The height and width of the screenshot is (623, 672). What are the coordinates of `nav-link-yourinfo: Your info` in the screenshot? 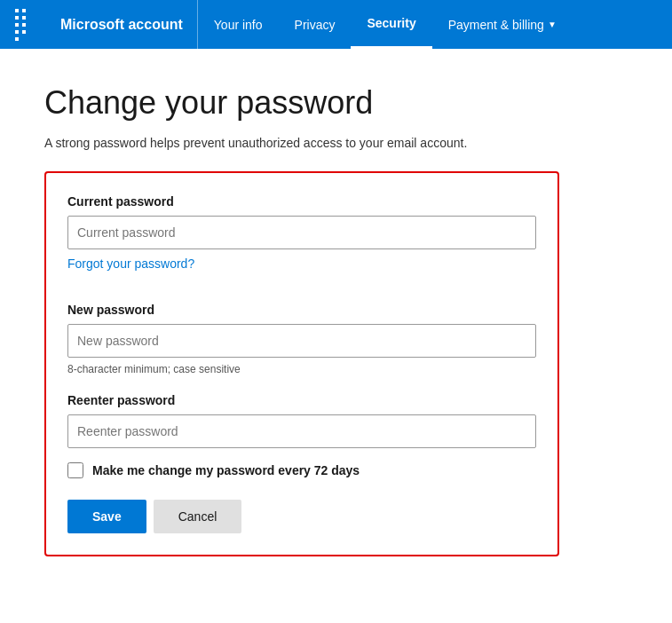 It's located at (238, 25).